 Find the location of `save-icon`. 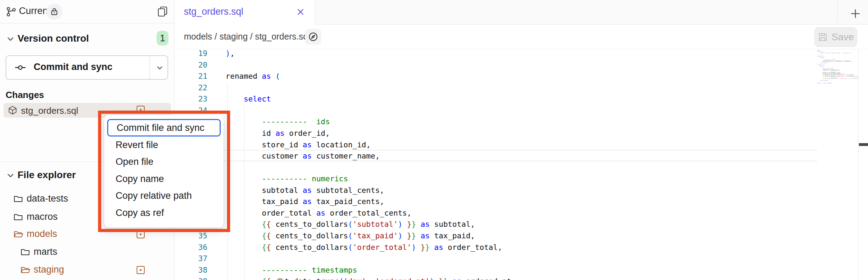

save-icon is located at coordinates (823, 37).